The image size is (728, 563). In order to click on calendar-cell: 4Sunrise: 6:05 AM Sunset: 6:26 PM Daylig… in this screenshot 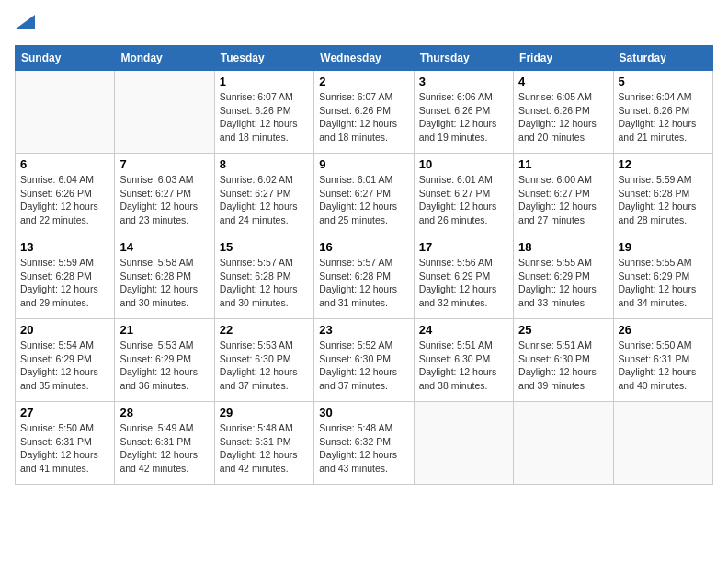, I will do `click(563, 112)`.